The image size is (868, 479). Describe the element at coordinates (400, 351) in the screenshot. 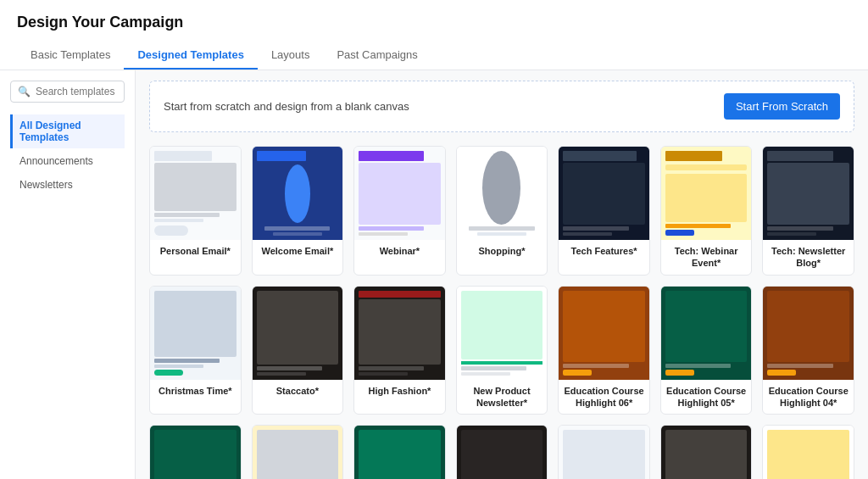

I see `template-card: High Fashion*` at that location.